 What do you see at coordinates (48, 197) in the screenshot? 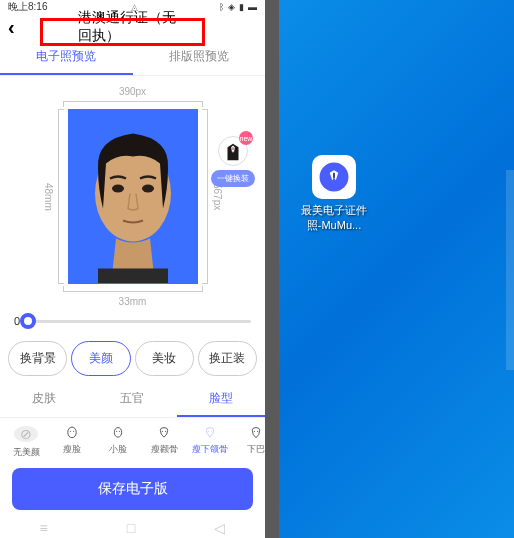
I see `dimension-height-mm: 48mm` at bounding box center [48, 197].